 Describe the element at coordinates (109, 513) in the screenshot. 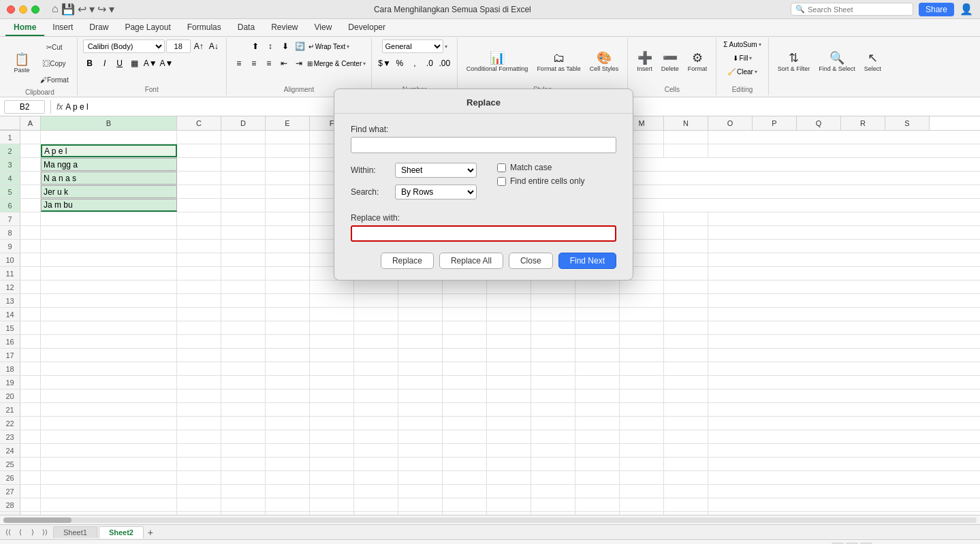

I see `cell-B29` at that location.